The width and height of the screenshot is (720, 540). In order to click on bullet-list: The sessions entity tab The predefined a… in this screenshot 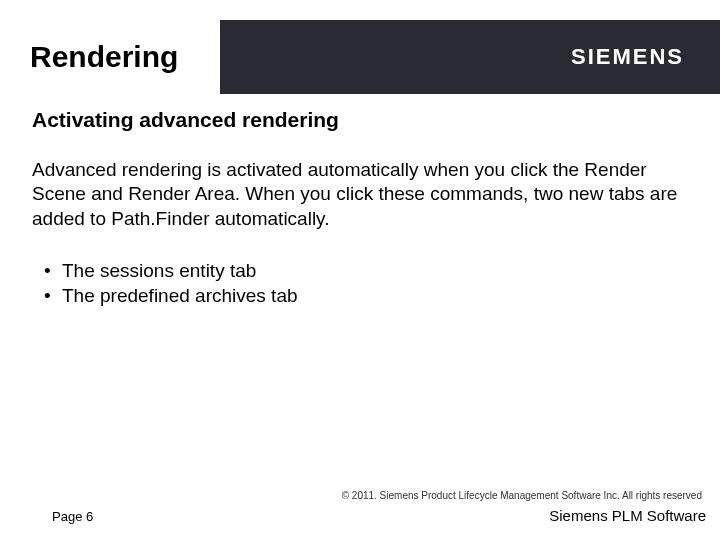, I will do `click(358, 284)`.